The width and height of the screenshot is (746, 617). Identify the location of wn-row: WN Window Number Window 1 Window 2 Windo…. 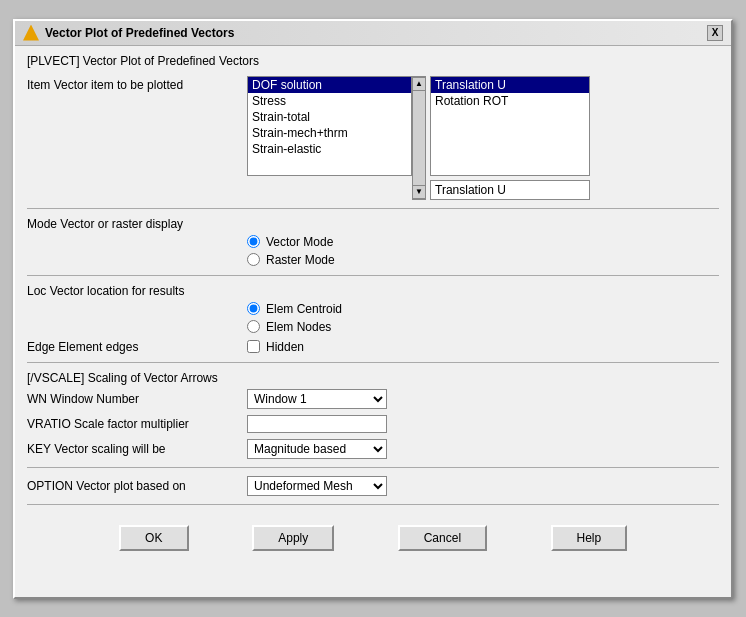
(373, 399).